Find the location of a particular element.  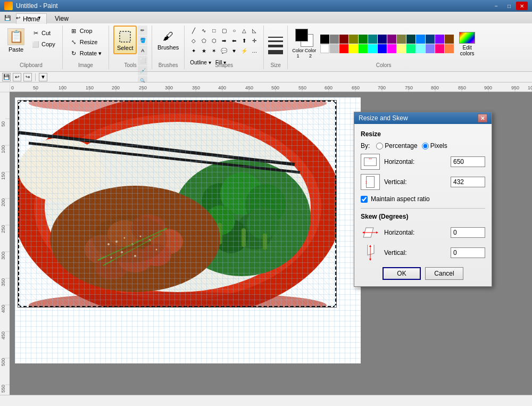

color-gray is located at coordinates (334, 39).